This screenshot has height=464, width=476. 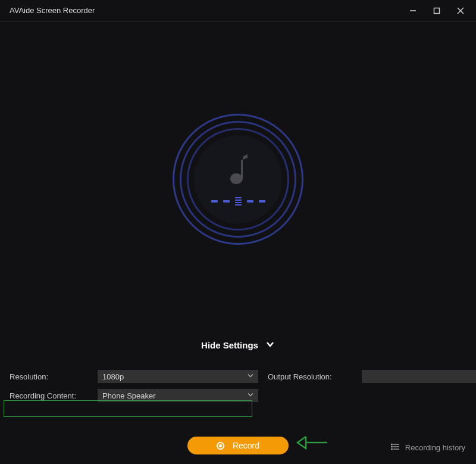 I want to click on resolution-label: Resolution:, so click(x=49, y=376).